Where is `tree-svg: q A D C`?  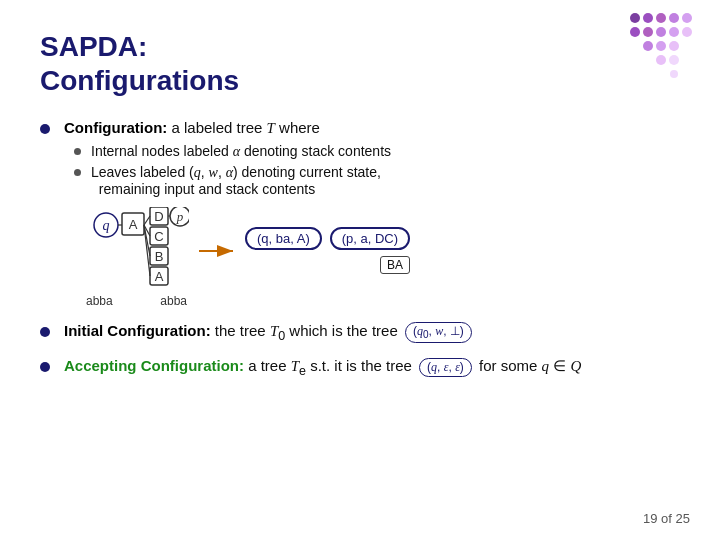
tree-svg: q A D C is located at coordinates (136, 251).